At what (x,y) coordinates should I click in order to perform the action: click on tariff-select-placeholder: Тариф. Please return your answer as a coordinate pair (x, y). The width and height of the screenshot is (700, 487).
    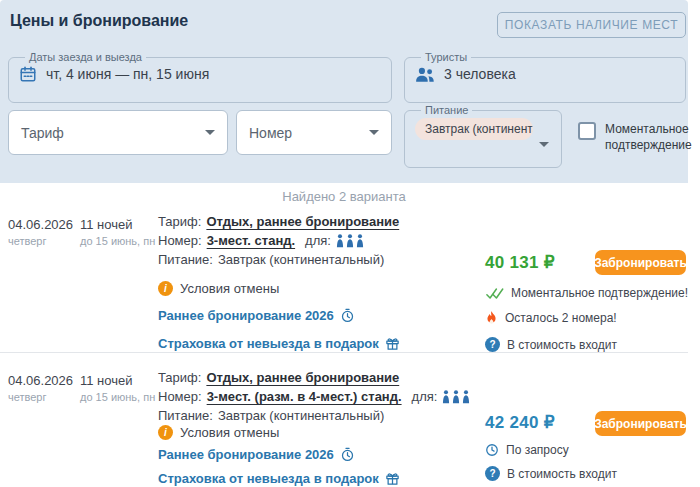
    Looking at the image, I should click on (42, 133).